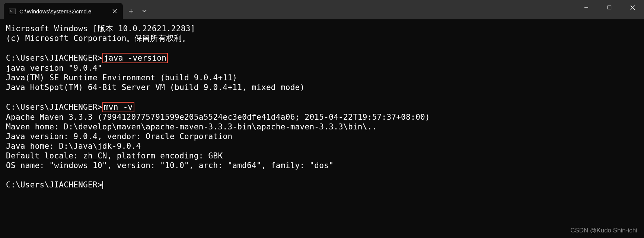 The width and height of the screenshot is (644, 238). I want to click on java-output-3: Java HotSpot(TM) 64-Bit Server VM (build…, so click(322, 87).